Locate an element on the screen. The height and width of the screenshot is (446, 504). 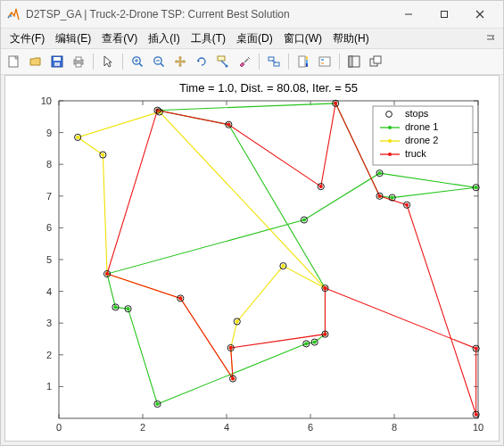
menu-view: 查看(V) is located at coordinates (120, 39).